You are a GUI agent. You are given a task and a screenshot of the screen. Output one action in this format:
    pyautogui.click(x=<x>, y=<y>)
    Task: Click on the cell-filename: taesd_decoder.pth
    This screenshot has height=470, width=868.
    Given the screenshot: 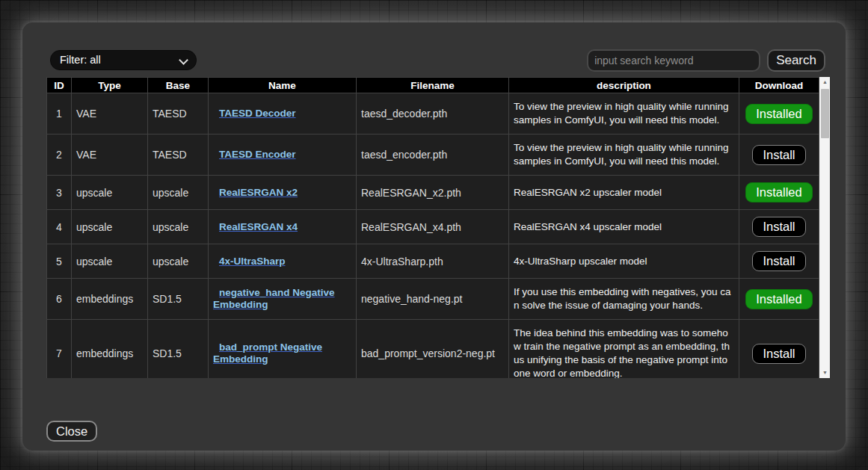 What is the action you would take?
    pyautogui.click(x=433, y=114)
    